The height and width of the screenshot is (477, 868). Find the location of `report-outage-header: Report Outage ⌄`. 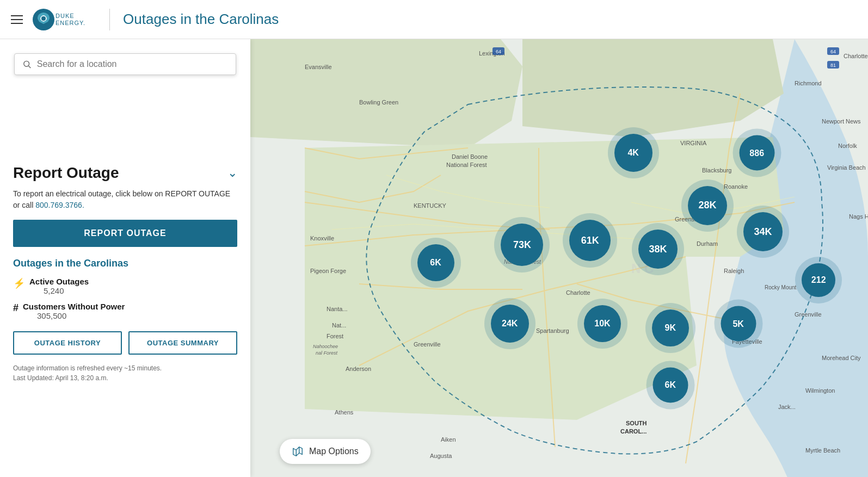

report-outage-header: Report Outage ⌄ is located at coordinates (125, 173).